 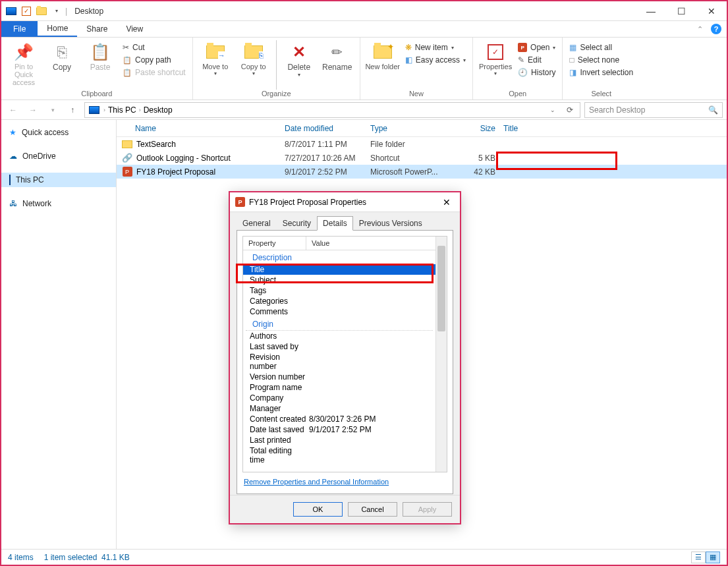 What do you see at coordinates (339, 387) in the screenshot?
I see `prop-row: Program name` at bounding box center [339, 387].